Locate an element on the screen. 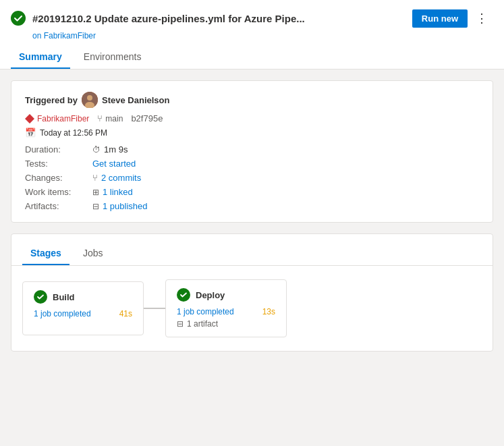 The image size is (504, 446). user-name: Steve Danielson is located at coordinates (136, 100).